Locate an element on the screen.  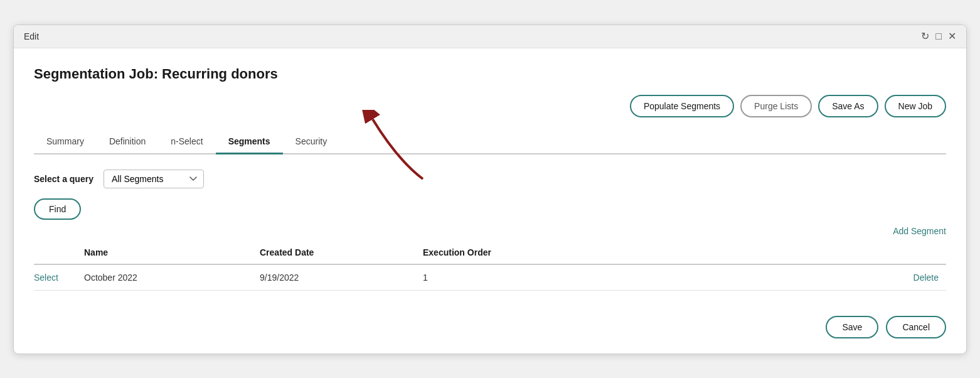
footer-row: Save Cancel is located at coordinates (490, 322).